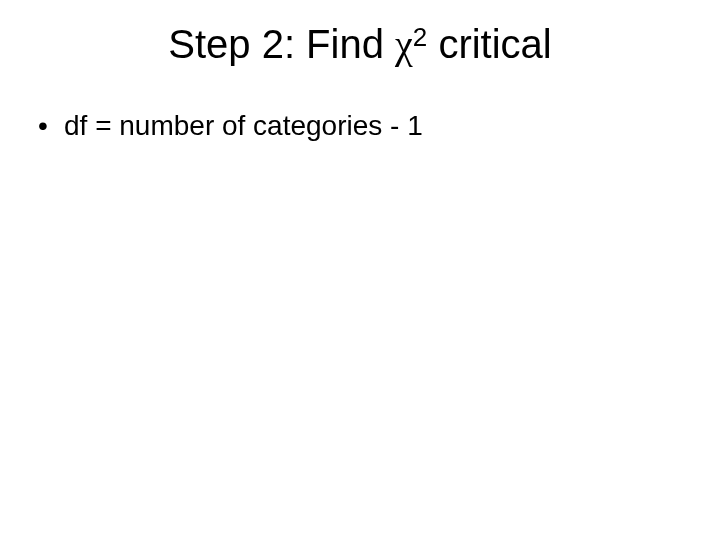  Describe the element at coordinates (489, 44) in the screenshot. I see `title-post: critical` at that location.